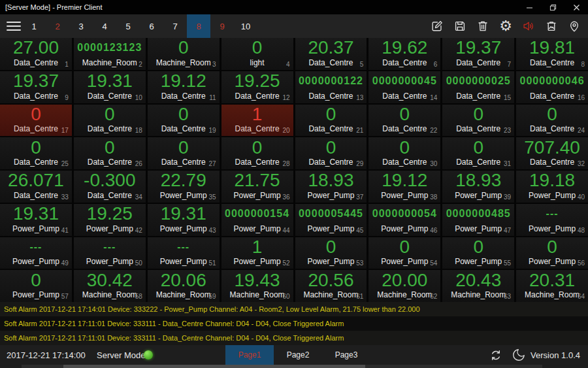  What do you see at coordinates (36, 220) in the screenshot?
I see `channel-cell: 19.31 Power_Pump 41` at bounding box center [36, 220].